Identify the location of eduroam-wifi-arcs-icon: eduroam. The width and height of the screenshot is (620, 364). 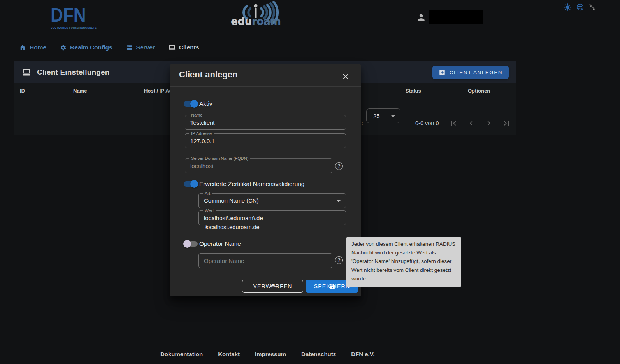
(257, 14).